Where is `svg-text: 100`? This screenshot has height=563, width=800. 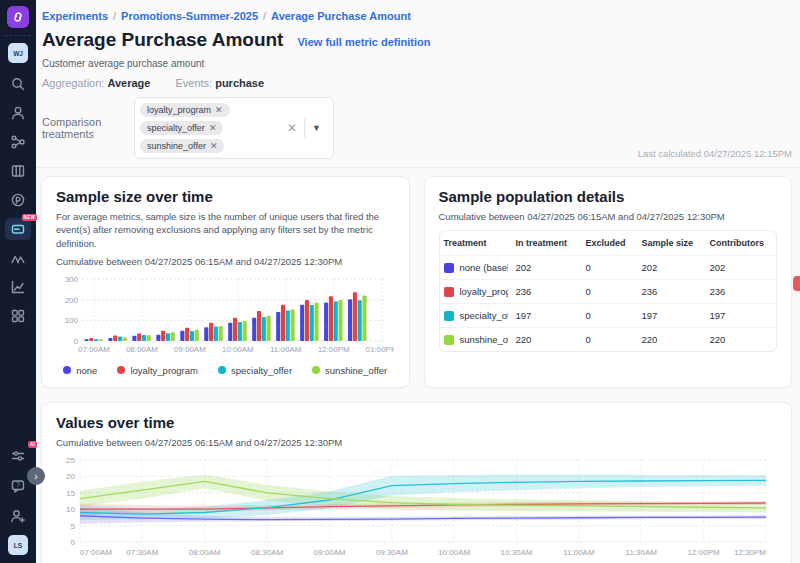 svg-text: 100 is located at coordinates (72, 320).